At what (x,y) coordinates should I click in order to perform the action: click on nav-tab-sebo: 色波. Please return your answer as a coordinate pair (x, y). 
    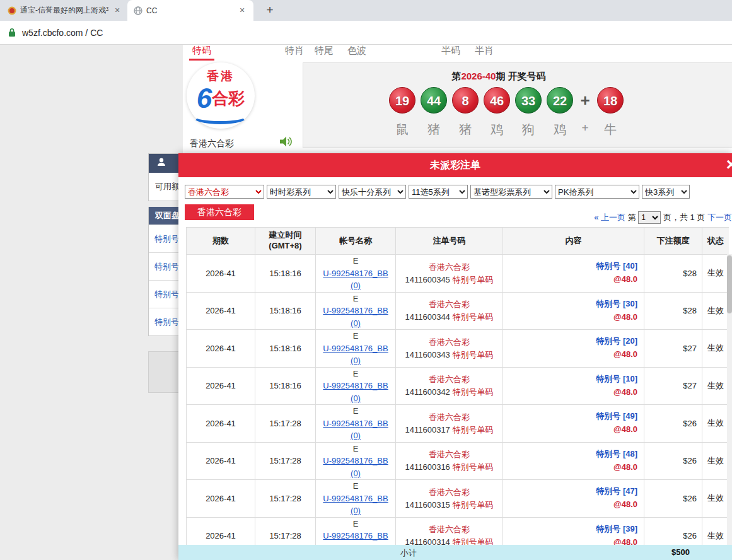
    Looking at the image, I should click on (357, 52).